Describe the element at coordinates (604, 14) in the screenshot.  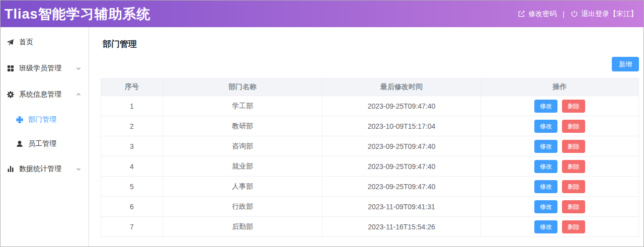
I see `logout-link: 退出登录【宋江】` at that location.